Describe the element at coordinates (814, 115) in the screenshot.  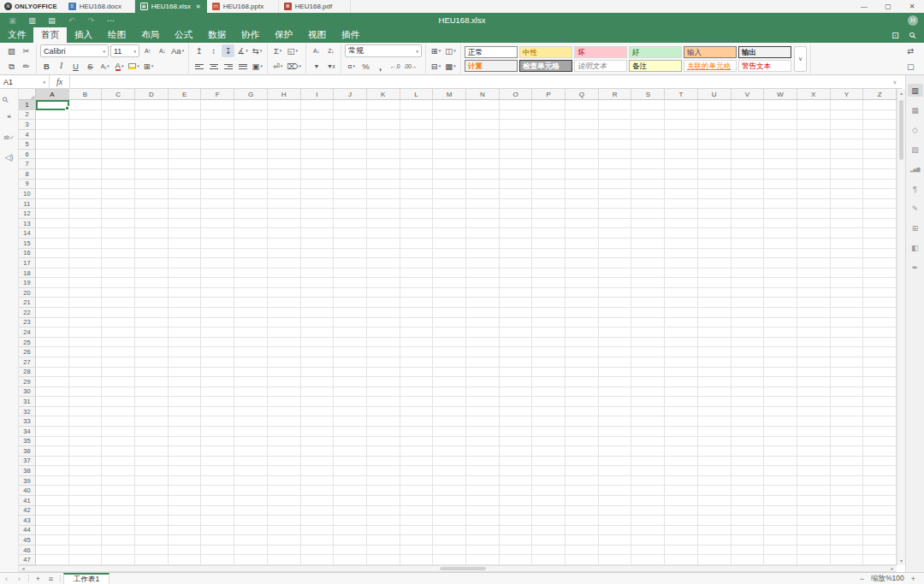
I see `cell-X2` at that location.